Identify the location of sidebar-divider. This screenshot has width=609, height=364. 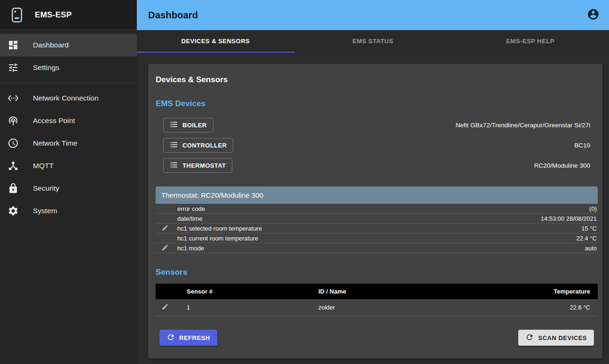
(69, 83).